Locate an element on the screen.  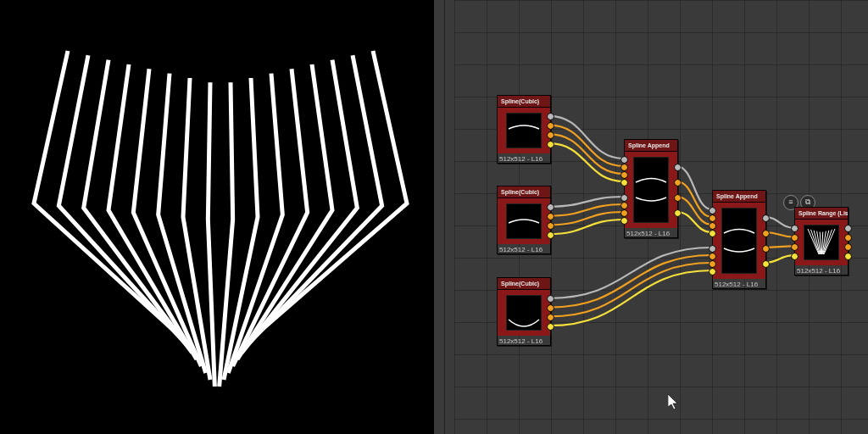
node-spline-append-2: Spline Append512x512 - L16 is located at coordinates (739, 239).